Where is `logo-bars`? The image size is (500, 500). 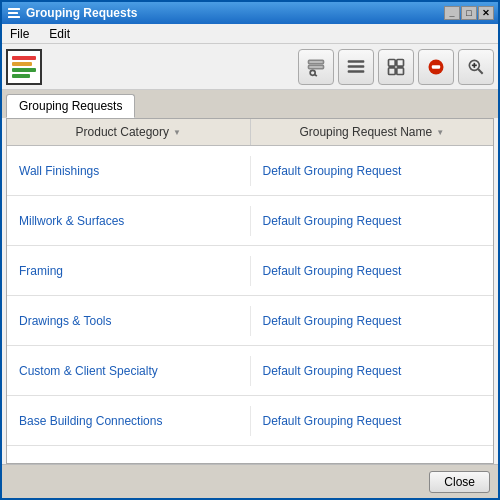 logo-bars is located at coordinates (24, 67).